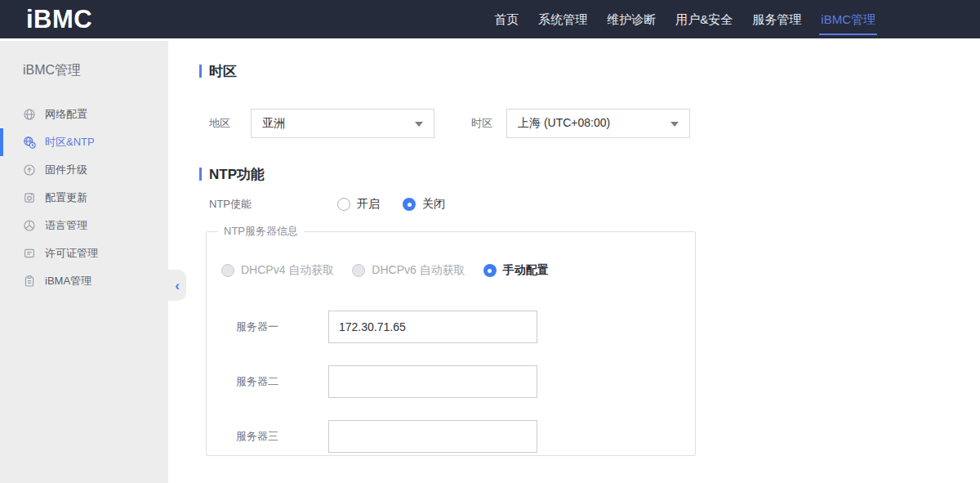 This screenshot has width=980, height=483. Describe the element at coordinates (29, 281) in the screenshot. I see `ibma-clipboard-icon` at that location.